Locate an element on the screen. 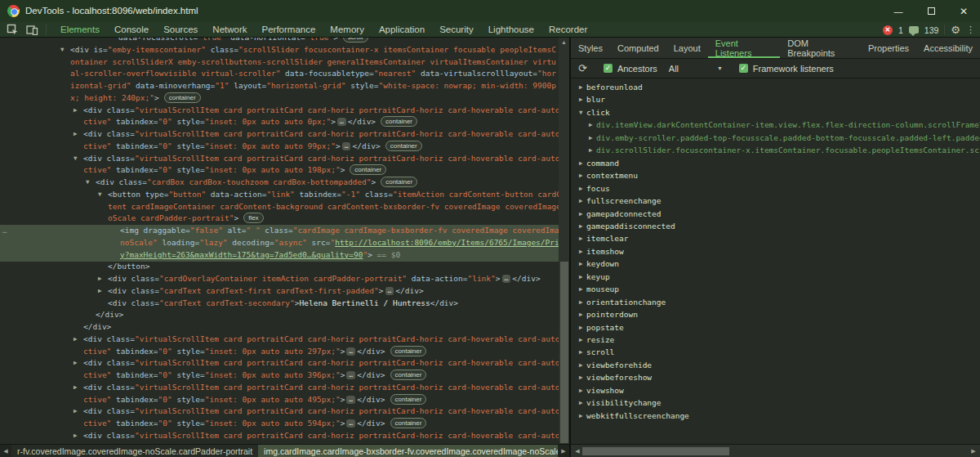 This screenshot has height=457, width=980. handler-element-link: div.itemView.darkContentContainer-item.v… is located at coordinates (788, 124).